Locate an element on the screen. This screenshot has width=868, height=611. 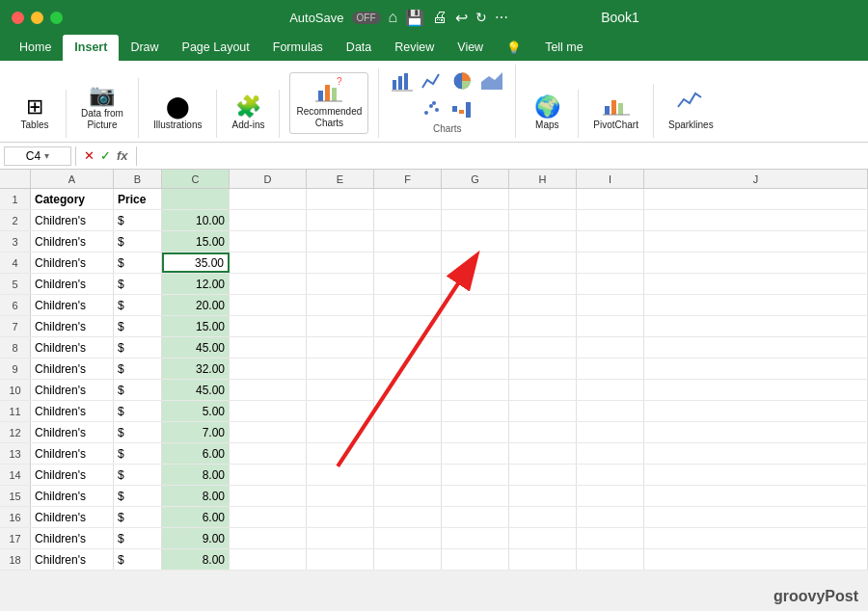
addins-button: 🧩 Add-ins is located at coordinates (248, 114).